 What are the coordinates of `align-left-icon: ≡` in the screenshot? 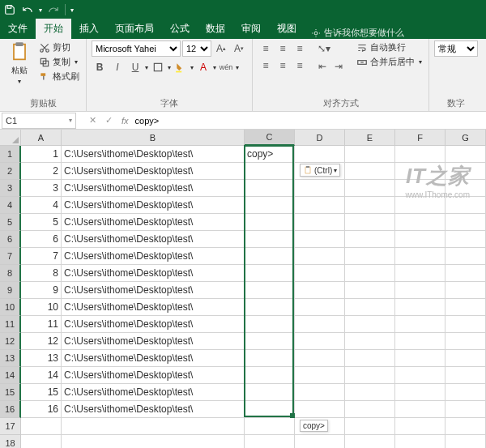 It's located at (266, 66).